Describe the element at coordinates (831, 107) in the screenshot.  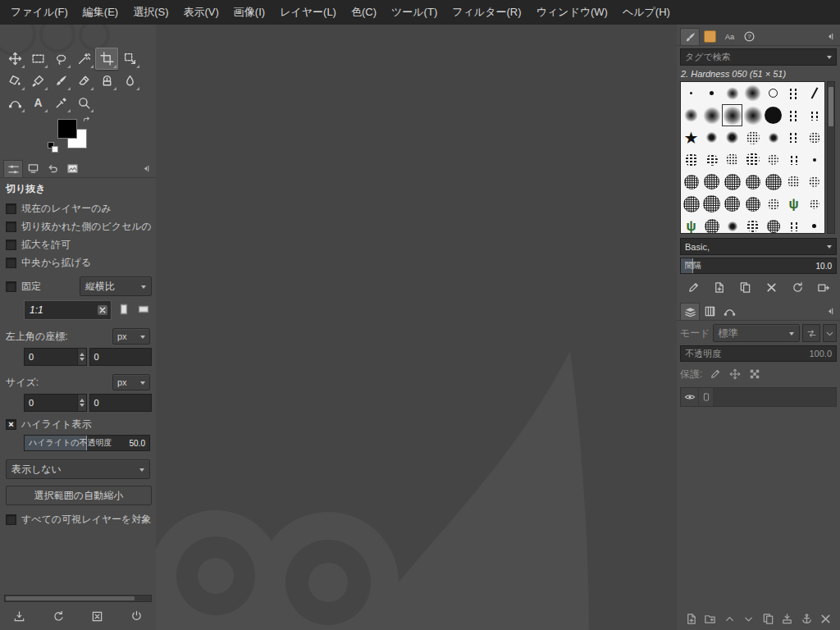
I see `scrollbar-thumb` at that location.